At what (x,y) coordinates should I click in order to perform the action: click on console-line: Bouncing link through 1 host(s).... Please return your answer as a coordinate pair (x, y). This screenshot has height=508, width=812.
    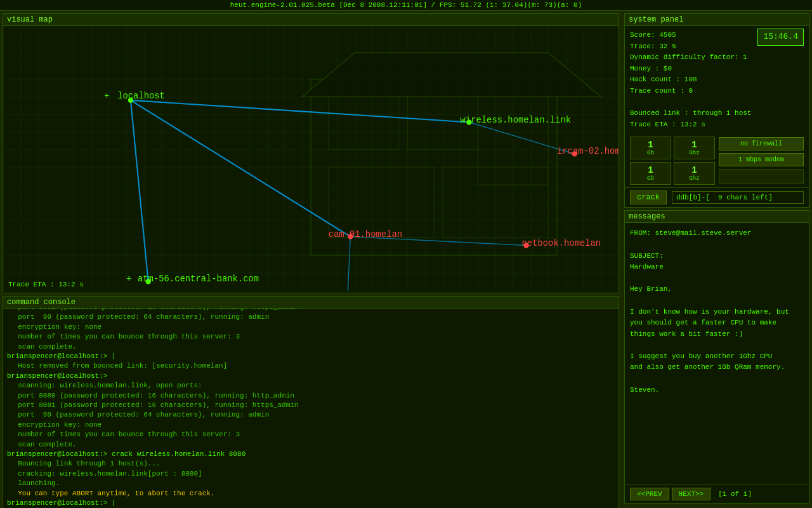
    Looking at the image, I should click on (311, 464).